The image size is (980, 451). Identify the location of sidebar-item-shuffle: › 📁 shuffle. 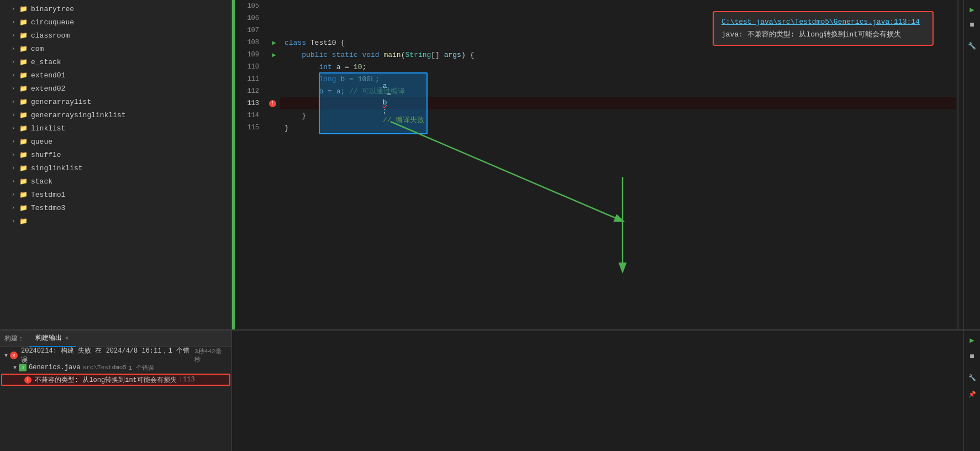
(116, 155).